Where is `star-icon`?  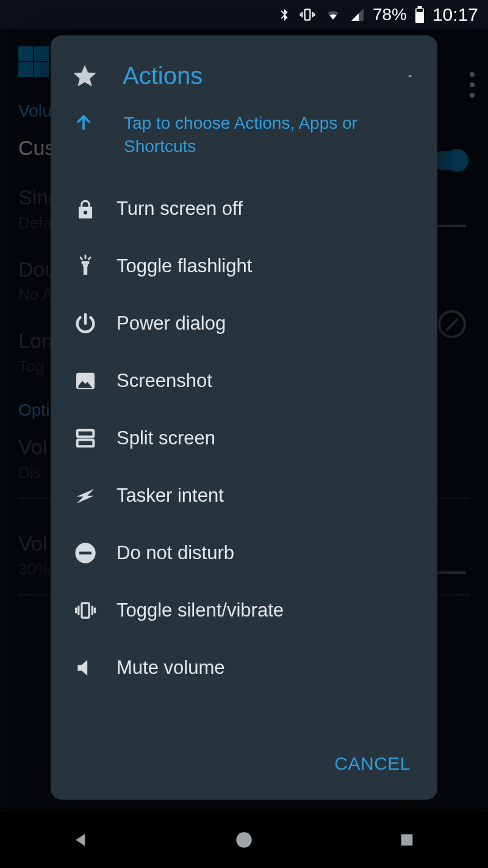
star-icon is located at coordinates (85, 76).